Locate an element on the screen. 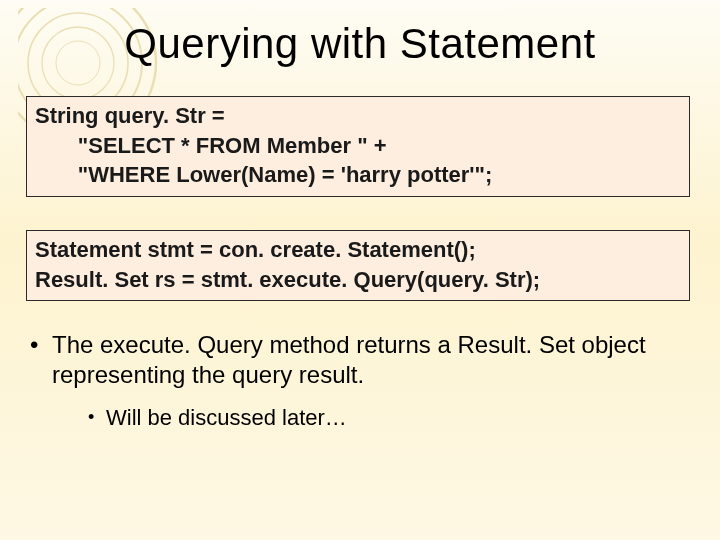 Image resolution: width=720 pixels, height=540 pixels. code-block-execute: Statement stmt = con. create. Statement(… is located at coordinates (358, 266).